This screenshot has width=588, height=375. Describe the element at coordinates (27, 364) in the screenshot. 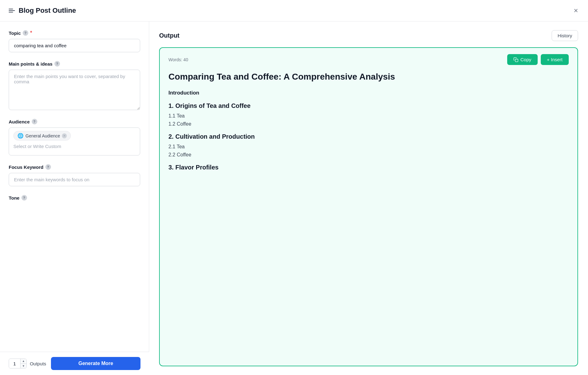

I see `outputs-control: 1 ▲ ▼ Outputs` at that location.